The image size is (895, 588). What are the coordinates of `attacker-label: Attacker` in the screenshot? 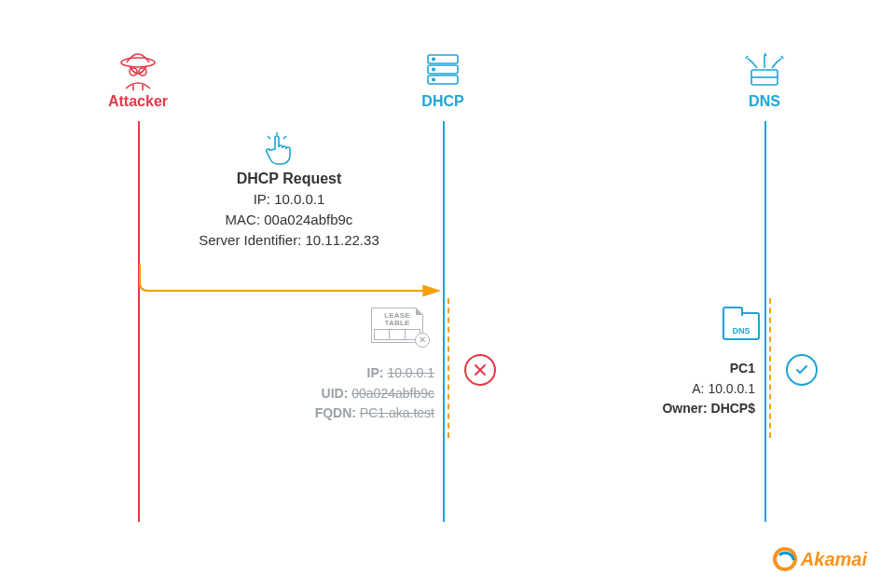 It's located at (138, 102).